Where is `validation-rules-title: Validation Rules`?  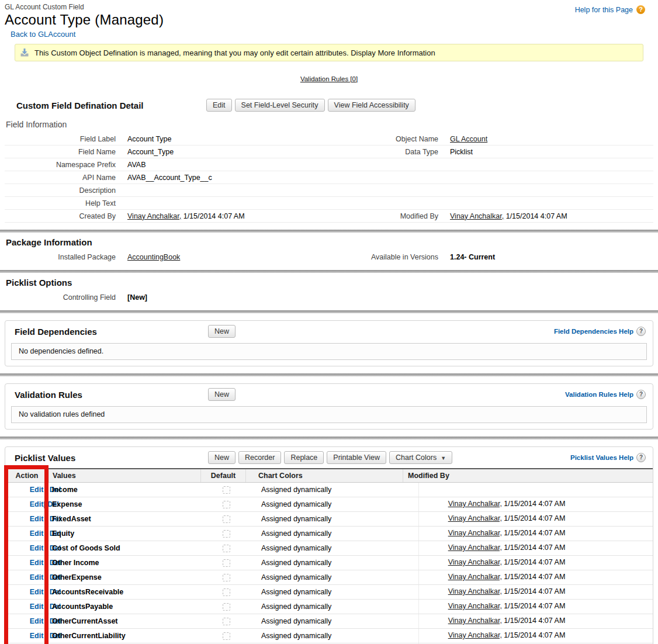 validation-rules-title: Validation Rules is located at coordinates (111, 395).